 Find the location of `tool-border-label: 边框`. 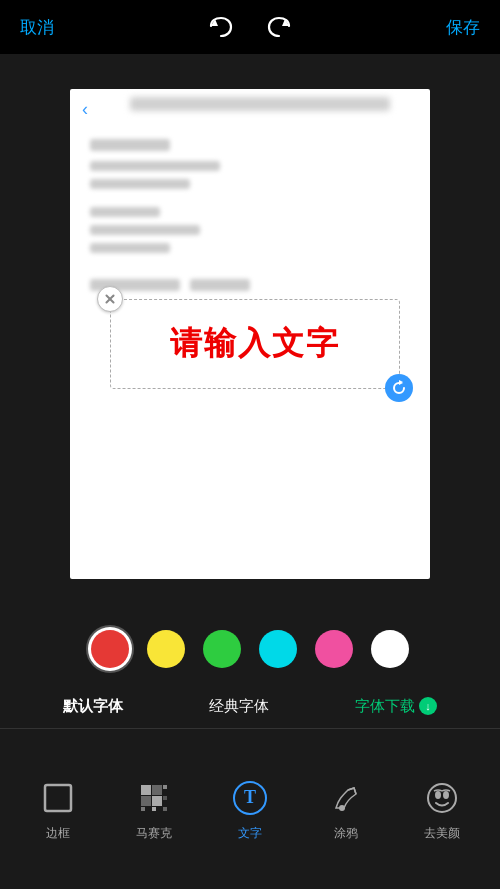

tool-border-label: 边框 is located at coordinates (58, 834).